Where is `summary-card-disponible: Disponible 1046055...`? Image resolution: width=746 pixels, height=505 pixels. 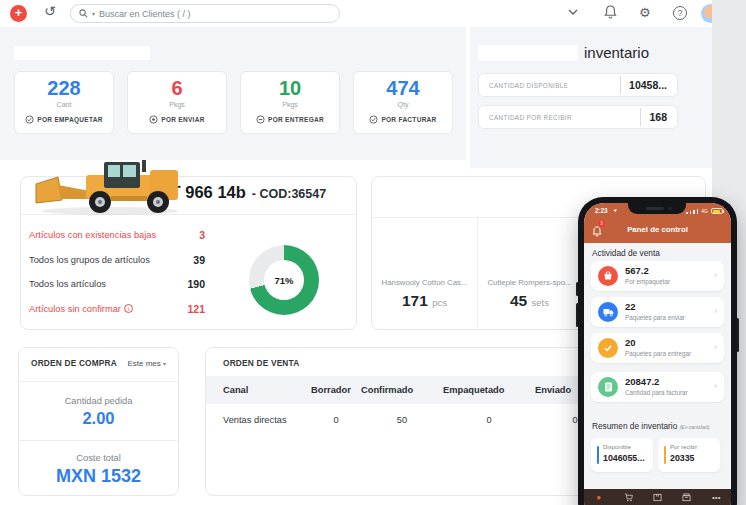 summary-card-disponible: Disponible 1046055... is located at coordinates (622, 455).